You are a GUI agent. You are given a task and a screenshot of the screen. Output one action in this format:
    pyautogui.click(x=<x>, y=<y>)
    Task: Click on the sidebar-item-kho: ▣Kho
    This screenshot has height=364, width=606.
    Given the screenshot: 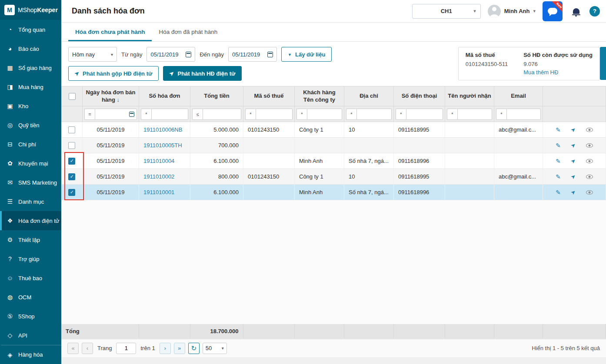 What is the action you would take?
    pyautogui.click(x=30, y=106)
    